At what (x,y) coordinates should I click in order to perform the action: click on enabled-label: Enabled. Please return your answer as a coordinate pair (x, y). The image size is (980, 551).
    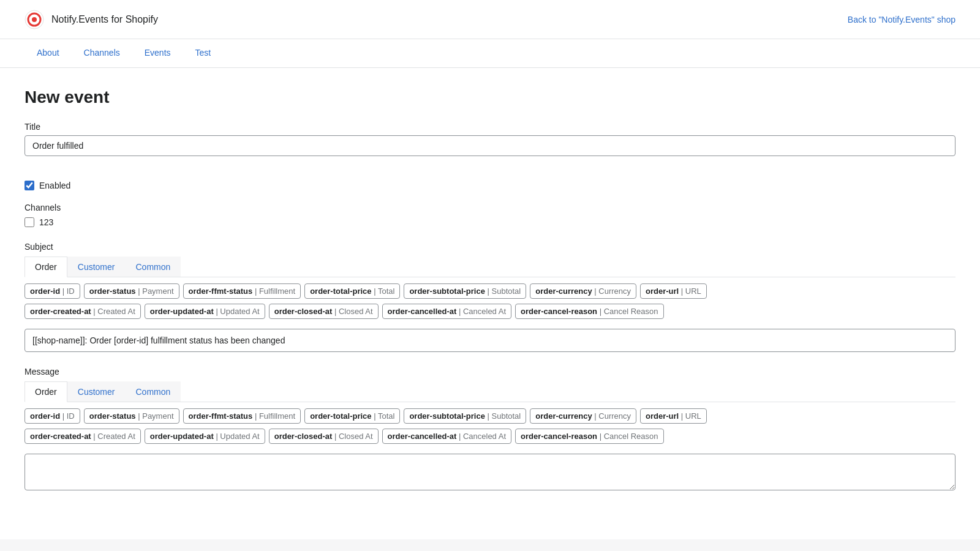
    Looking at the image, I should click on (55, 186).